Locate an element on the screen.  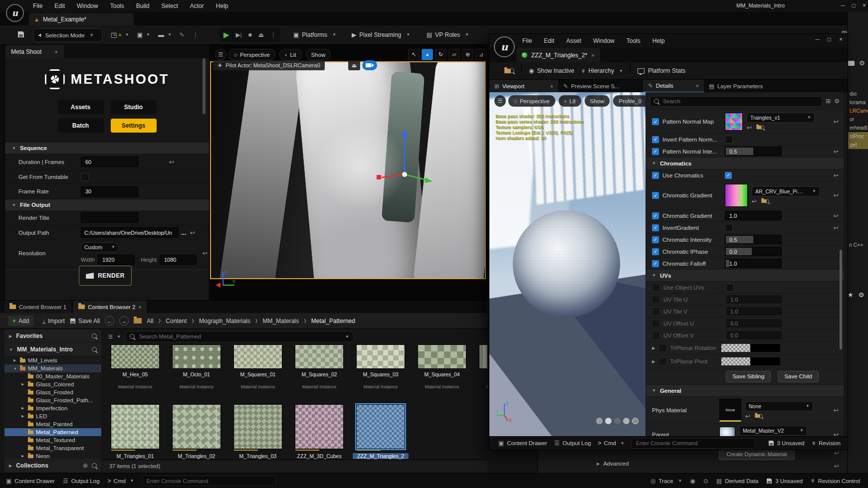
breadcrumb-metal_patterned: Metal_Patterned is located at coordinates (333, 321).